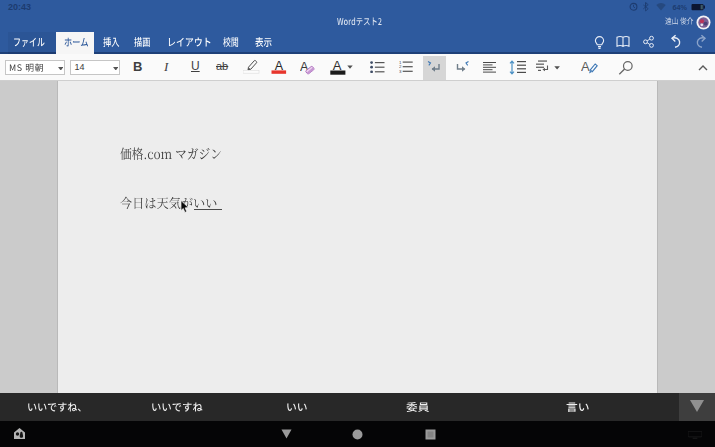 This screenshot has width=715, height=447. What do you see at coordinates (400, 71) in the screenshot?
I see `svg-text: 3` at bounding box center [400, 71].